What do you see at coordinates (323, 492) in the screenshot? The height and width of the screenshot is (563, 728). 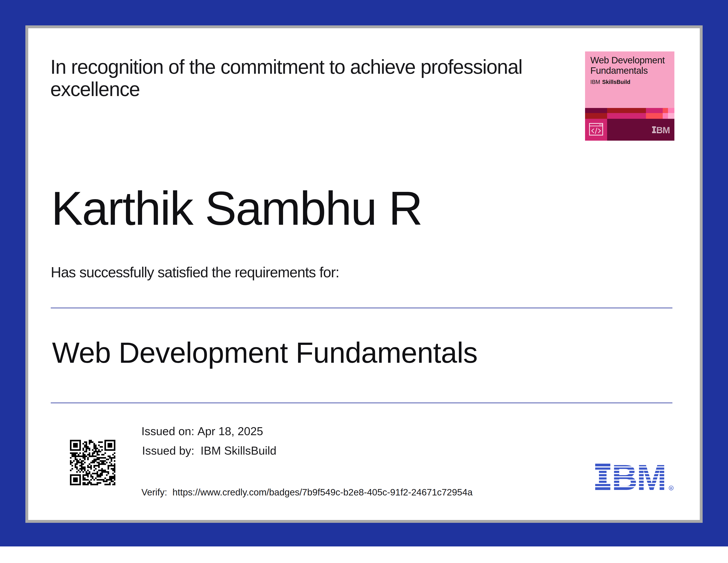 I see `verify-url: https://www.credly.com/badges/7b9f549c-b…` at bounding box center [323, 492].